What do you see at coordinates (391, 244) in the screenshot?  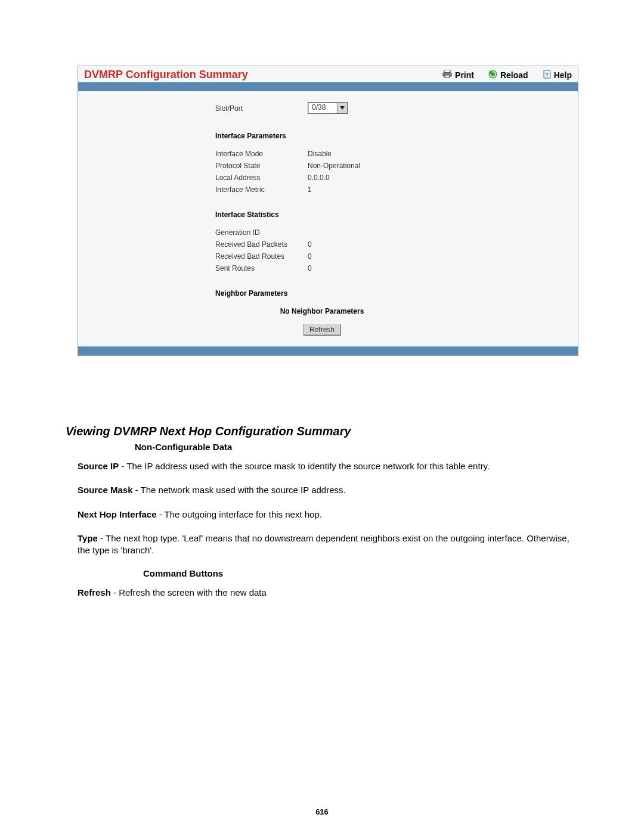 I see `row-received-bad-packets: Received Bad Packets 0` at bounding box center [391, 244].